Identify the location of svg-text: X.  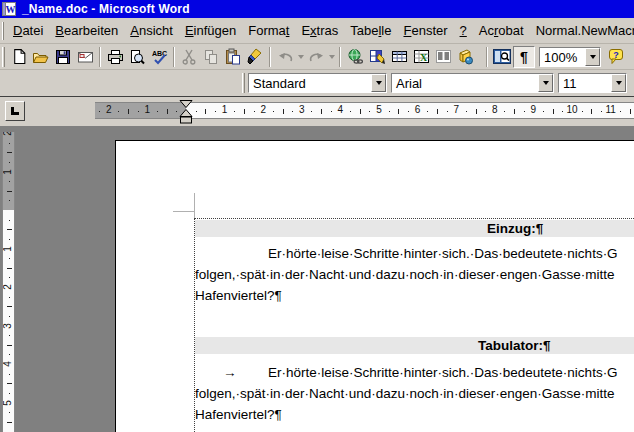
(424, 58).